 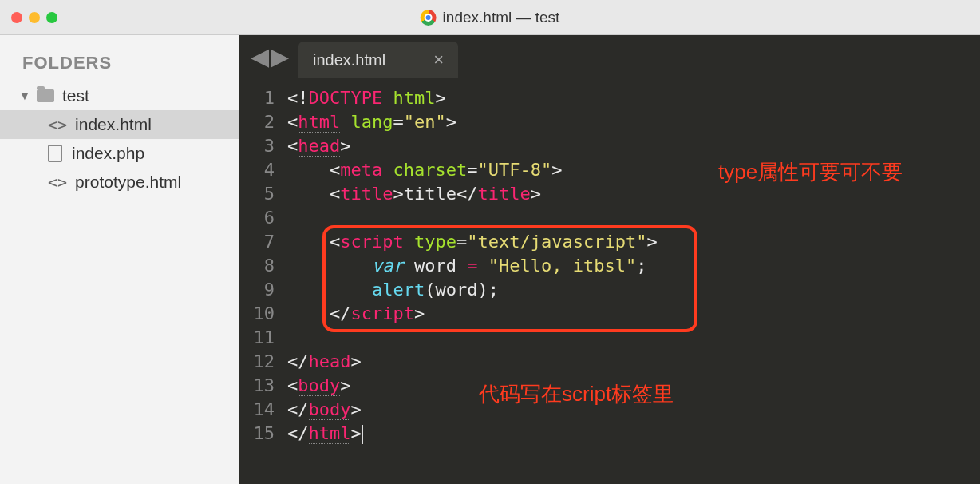 I want to click on file-item-index-php: index.php, so click(x=120, y=153).